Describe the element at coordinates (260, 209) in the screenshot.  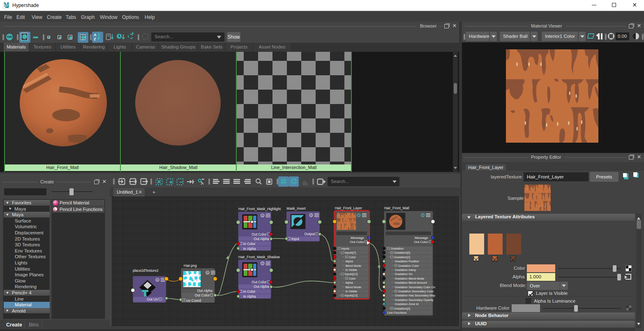
I see `svg-text: Hair_Front_Mask_Highlight` at that location.